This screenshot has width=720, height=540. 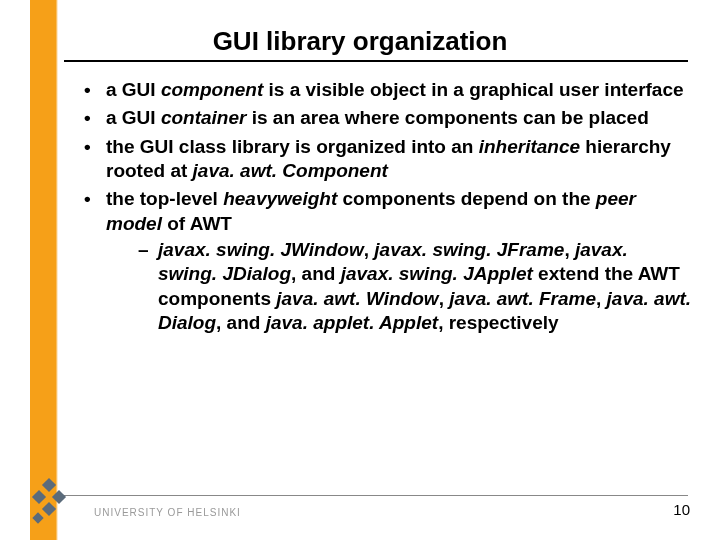 What do you see at coordinates (168, 512) in the screenshot?
I see `footer-org: UNIVERSITY OF HELSINKI` at bounding box center [168, 512].